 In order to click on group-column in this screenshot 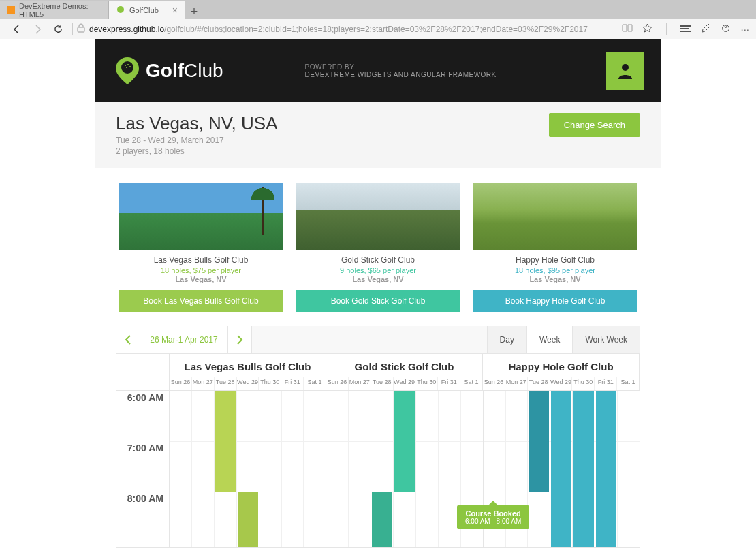, I will do `click(248, 469)`.